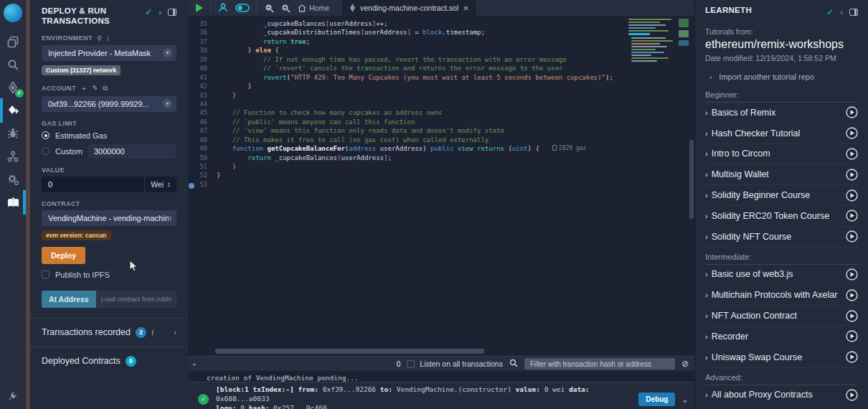 Image resolution: width=868 pixels, height=409 pixels. What do you see at coordinates (109, 53) in the screenshot?
I see `environment-select: Injected Provider - MetaMask ▾` at bounding box center [109, 53].